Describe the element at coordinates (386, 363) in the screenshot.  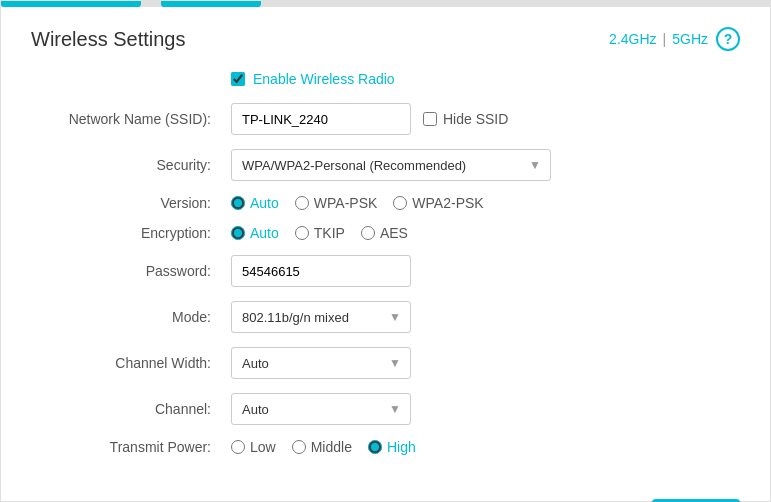
I see `channel-width-row: Channel Width: Auto 20MHz 40MHz ▼` at that location.